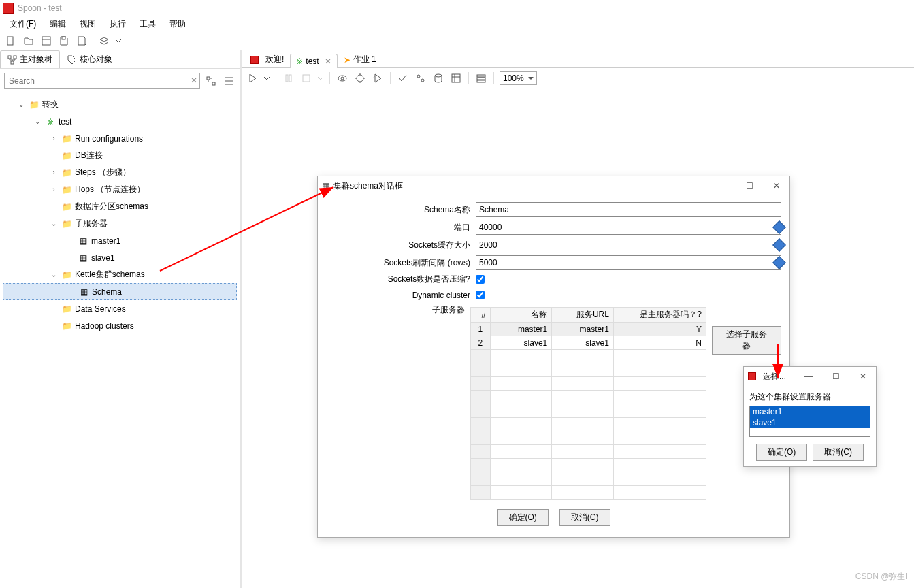 The image size is (914, 588). Describe the element at coordinates (120, 105) in the screenshot. I see `tree-root: ⌄📁转换` at that location.